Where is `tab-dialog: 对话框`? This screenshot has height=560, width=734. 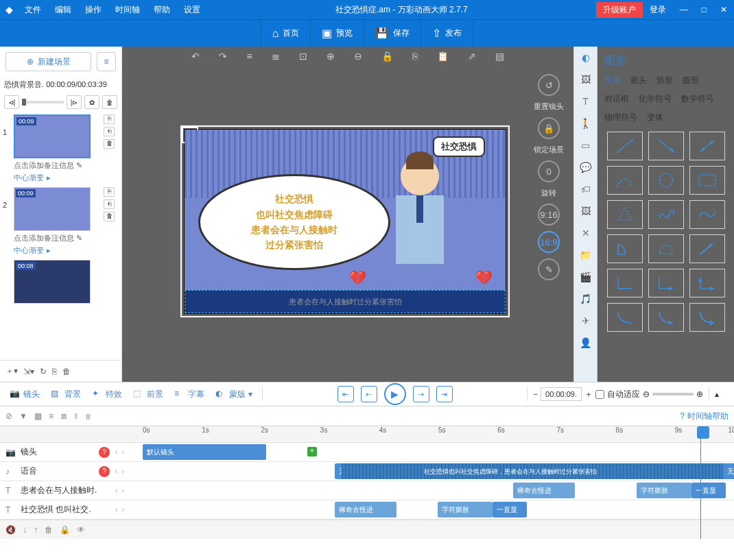
tab-dialog: 对话框 is located at coordinates (617, 99).